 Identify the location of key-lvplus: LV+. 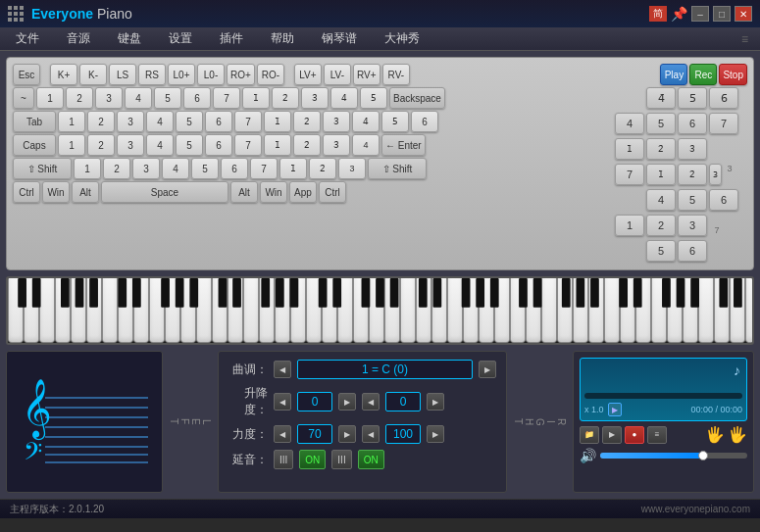
(308, 74).